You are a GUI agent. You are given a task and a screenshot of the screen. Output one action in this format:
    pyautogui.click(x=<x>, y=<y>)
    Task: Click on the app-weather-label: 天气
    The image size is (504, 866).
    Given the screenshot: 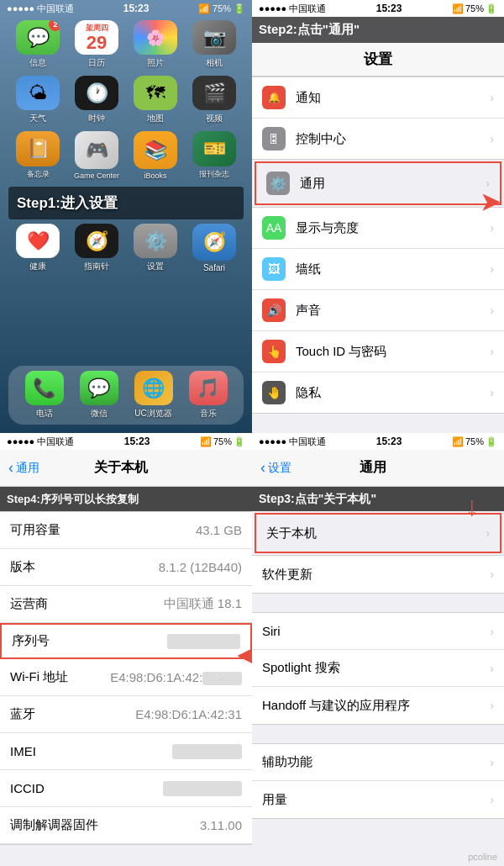 What is the action you would take?
    pyautogui.click(x=38, y=119)
    